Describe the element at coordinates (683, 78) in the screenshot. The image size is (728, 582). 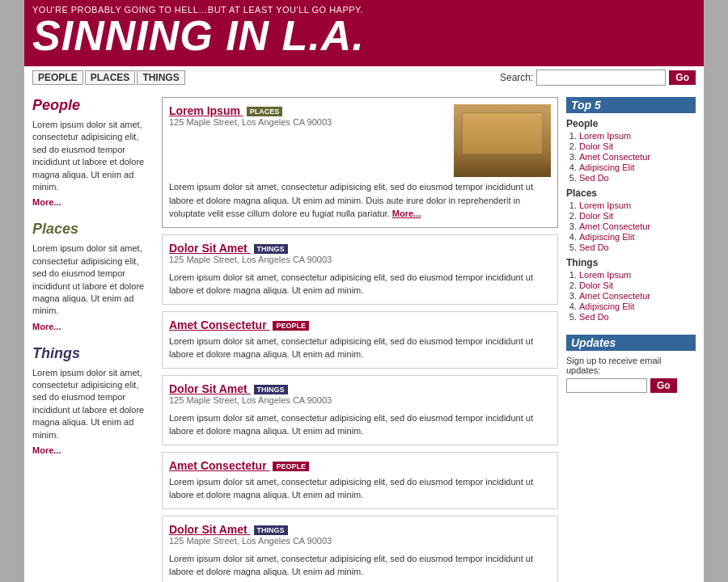
I see `search-go-button: Go` at that location.